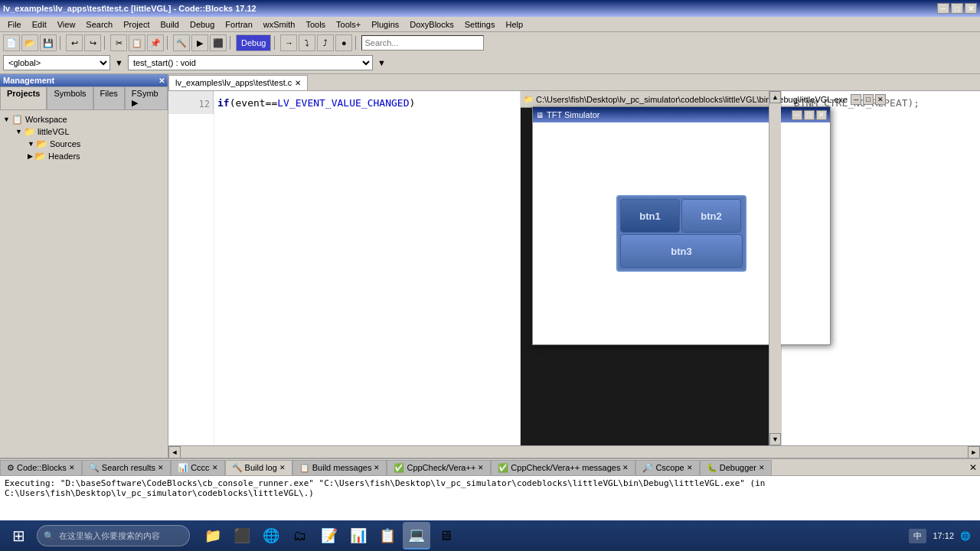  Describe the element at coordinates (377, 468) in the screenshot. I see `log-tab-buildmsg-close: ✕` at that location.